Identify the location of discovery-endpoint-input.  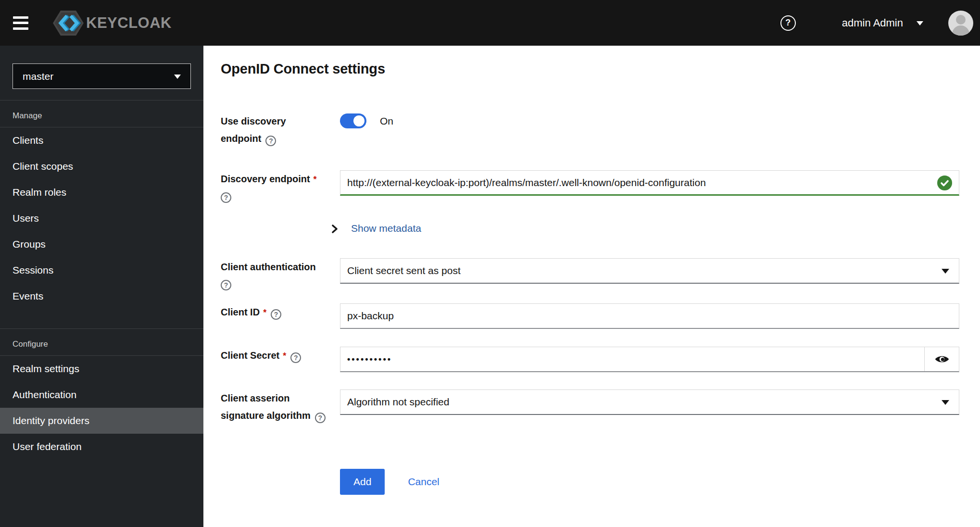
(650, 183).